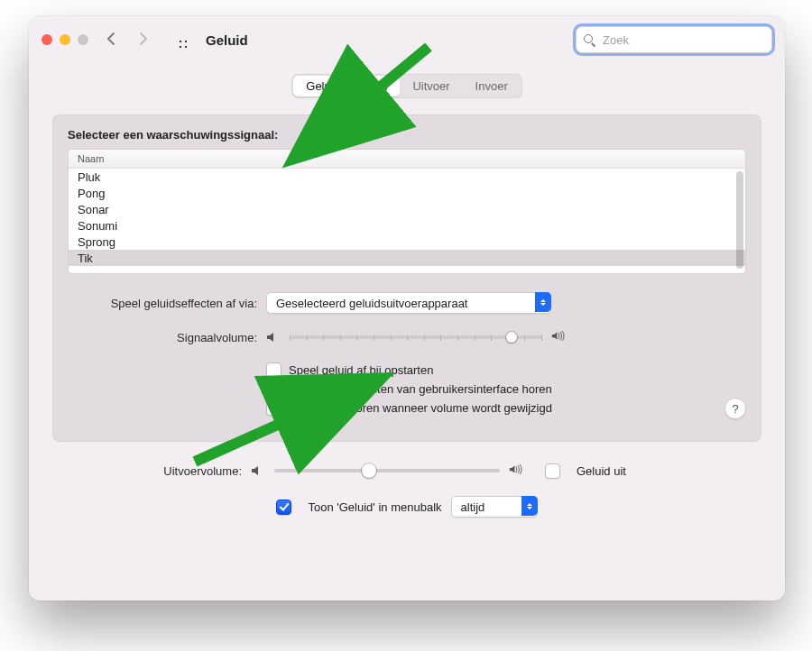 This screenshot has height=651, width=812. Describe the element at coordinates (407, 507) in the screenshot. I see `menubar-row: Toon 'Geluid' in menubalk altijd` at that location.